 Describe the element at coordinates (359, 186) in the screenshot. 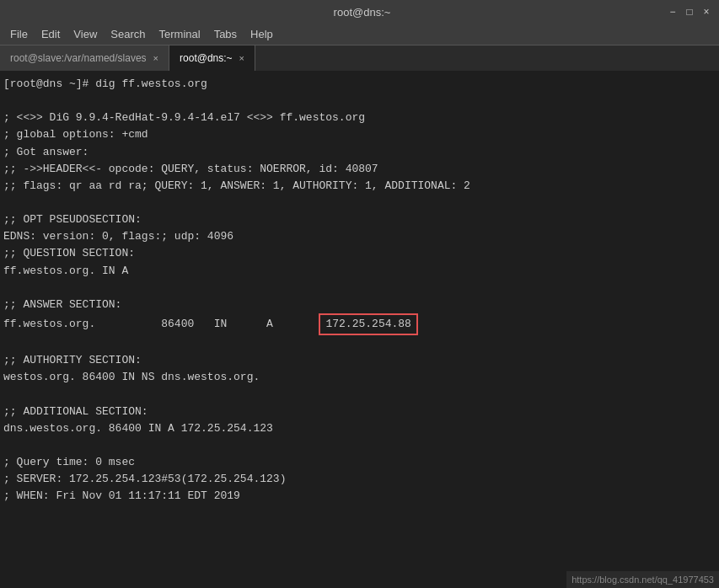

I see `terminal-line-flags: ;; flags: qr aa rd ra; QUERY: 1, ANSWER:…` at that location.